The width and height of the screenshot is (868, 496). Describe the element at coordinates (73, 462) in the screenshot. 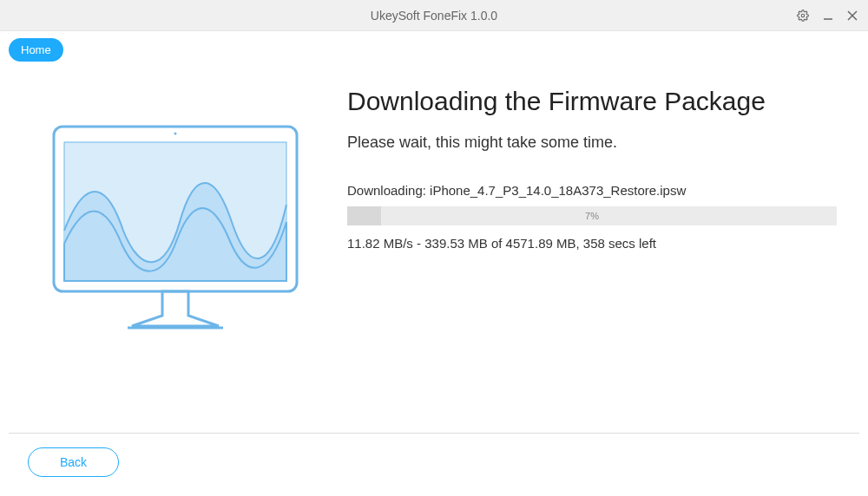

I see `back-button: Back` at that location.